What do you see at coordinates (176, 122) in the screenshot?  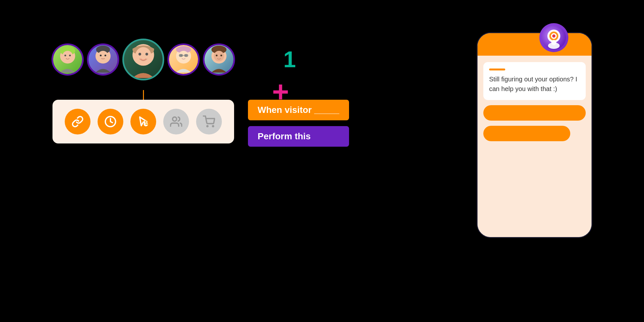 I see `user-sync-icon-button` at bounding box center [176, 122].